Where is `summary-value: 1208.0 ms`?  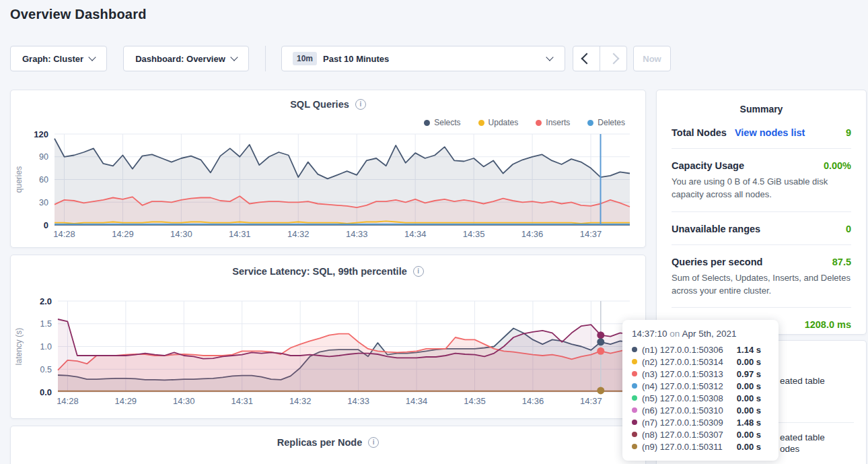 summary-value: 1208.0 ms is located at coordinates (828, 325).